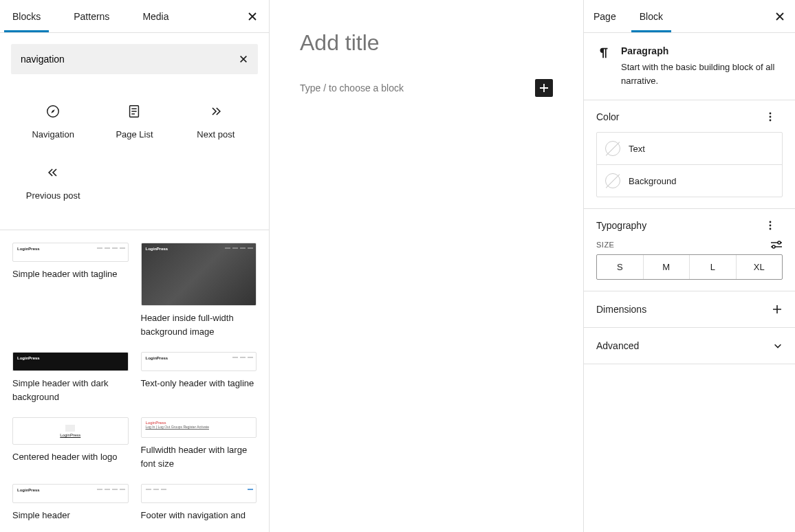  I want to click on chevrons-right-icon, so click(216, 111).